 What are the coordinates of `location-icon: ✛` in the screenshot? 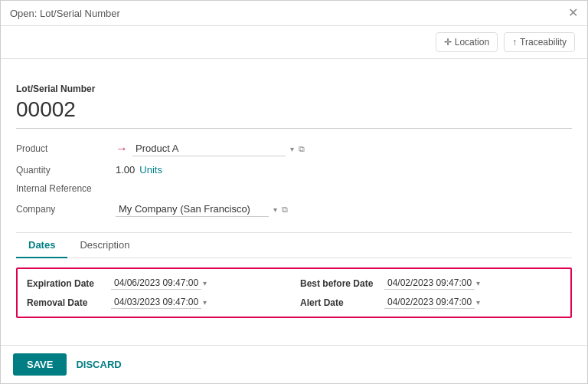 It's located at (448, 42).